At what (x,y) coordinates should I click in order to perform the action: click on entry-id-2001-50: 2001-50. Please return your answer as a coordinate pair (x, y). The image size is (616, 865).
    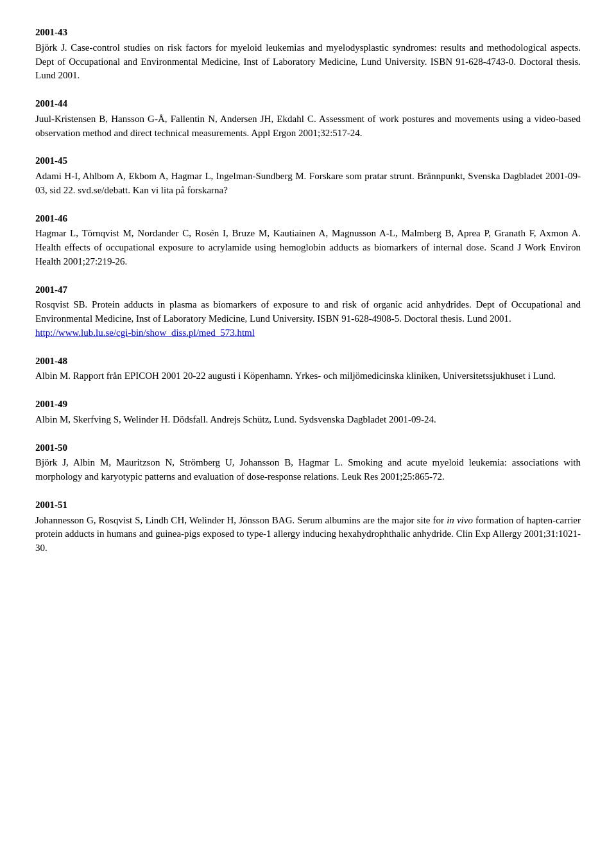
    Looking at the image, I should click on (308, 448).